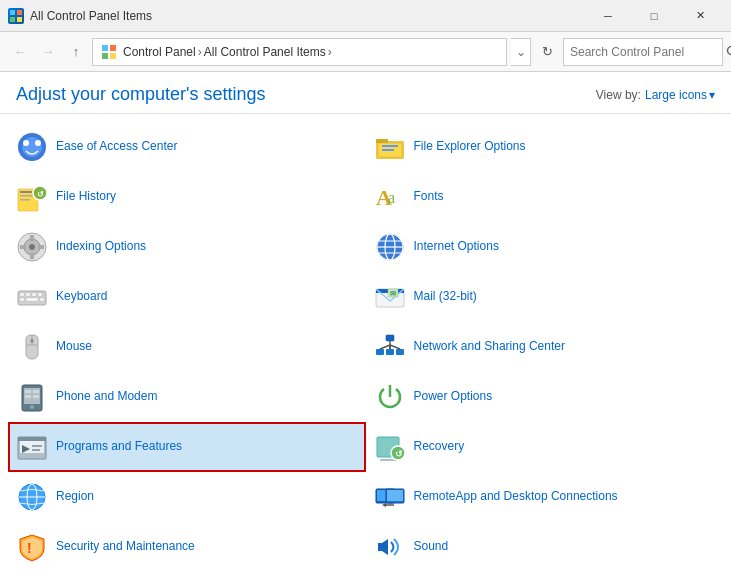 The width and height of the screenshot is (731, 576). What do you see at coordinates (516, 497) in the screenshot?
I see `item-label-remoteapp: RemoteApp and Desktop Connections` at bounding box center [516, 497].